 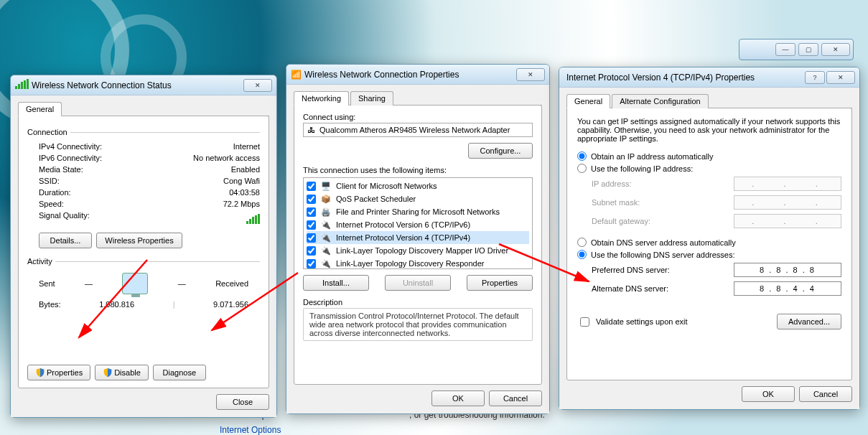 What do you see at coordinates (582, 156) in the screenshot?
I see `radio-ip-auto` at bounding box center [582, 156].